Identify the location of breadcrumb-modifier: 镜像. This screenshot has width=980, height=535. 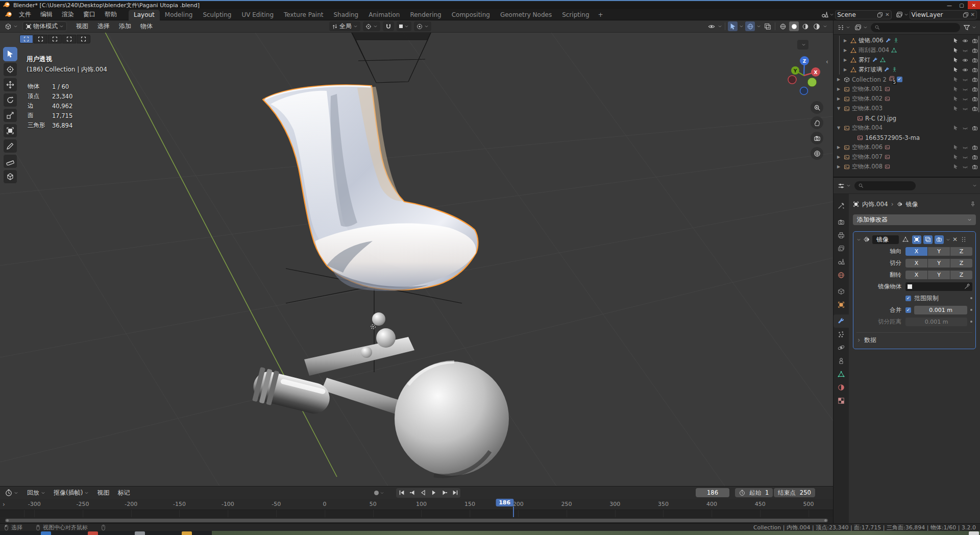
(912, 204).